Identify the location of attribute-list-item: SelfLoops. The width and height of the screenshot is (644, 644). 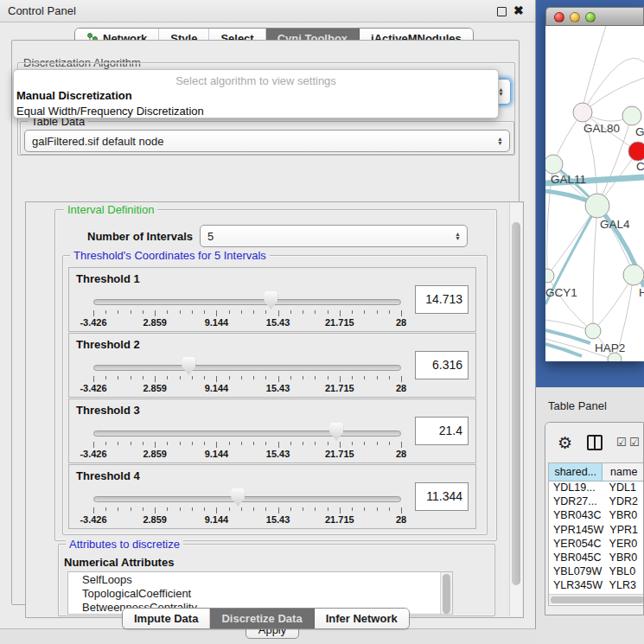
(260, 579).